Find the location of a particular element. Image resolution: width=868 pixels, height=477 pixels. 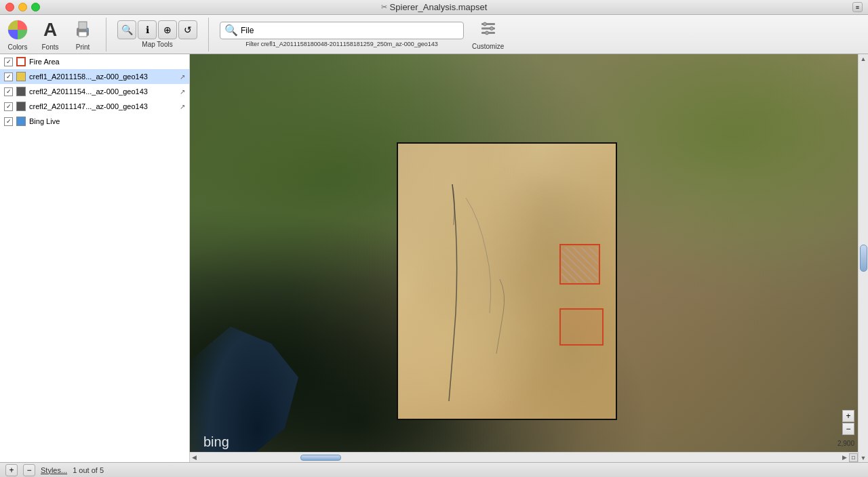

layer-label-crefl2-2: crefl2_A2011147..._az-000_geo143 is located at coordinates (103, 106).